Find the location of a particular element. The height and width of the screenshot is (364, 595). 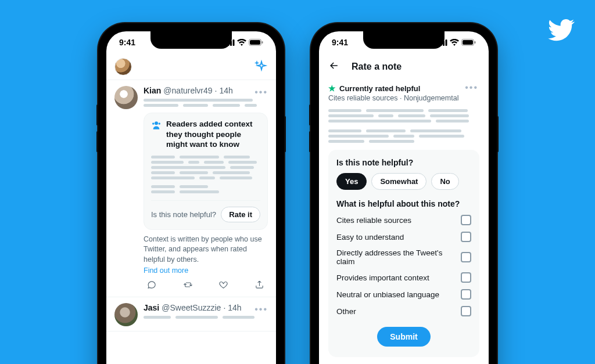

context-title: Readers added context they thought peopl… is located at coordinates (213, 135).